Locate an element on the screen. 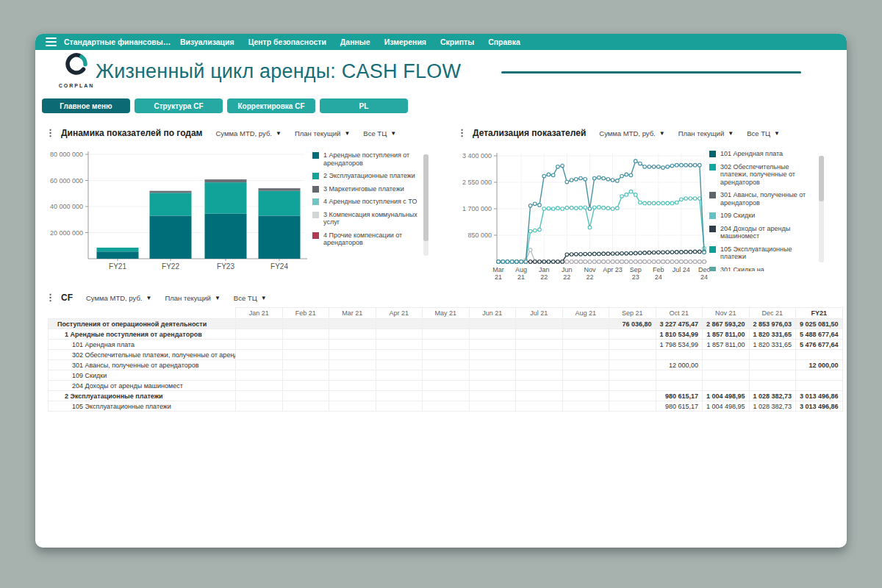  top-menu-item: Центр безопасности is located at coordinates (287, 42).